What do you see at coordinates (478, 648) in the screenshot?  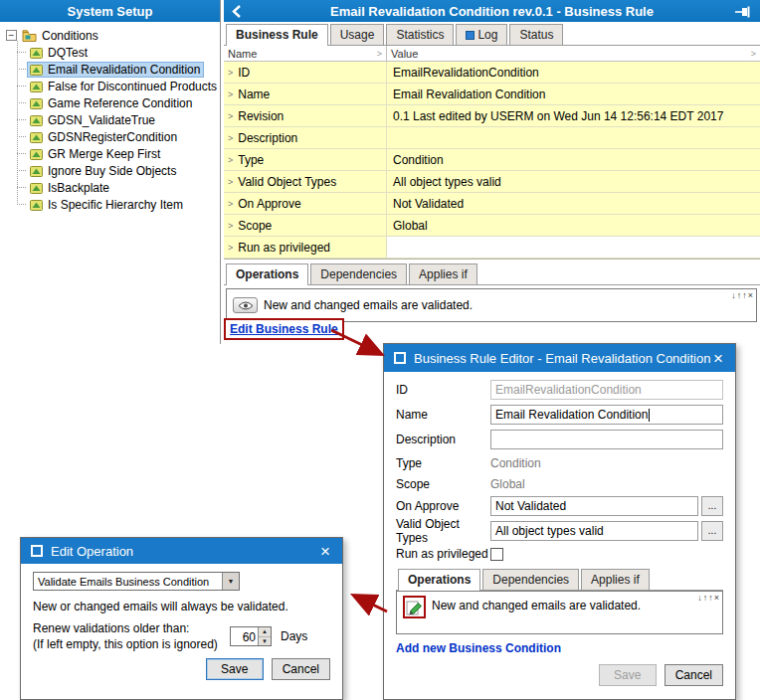 I see `add-business-condition-link: Add new Business Condition` at bounding box center [478, 648].